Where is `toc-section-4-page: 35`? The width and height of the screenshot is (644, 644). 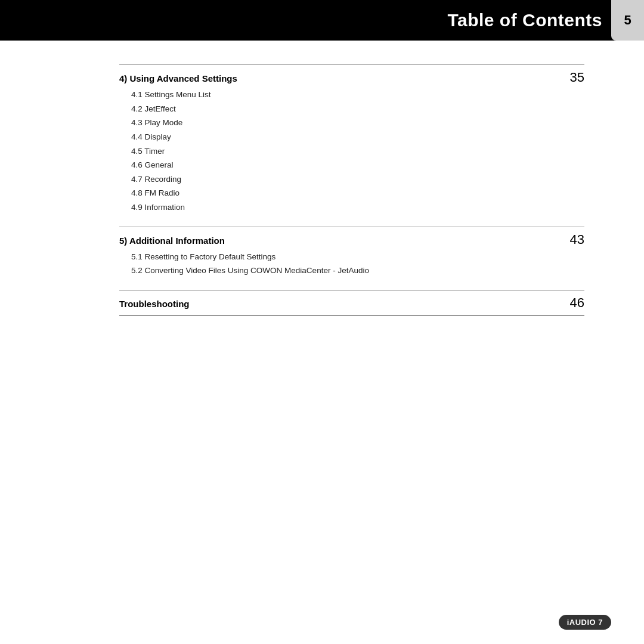 toc-section-4-page: 35 is located at coordinates (572, 78).